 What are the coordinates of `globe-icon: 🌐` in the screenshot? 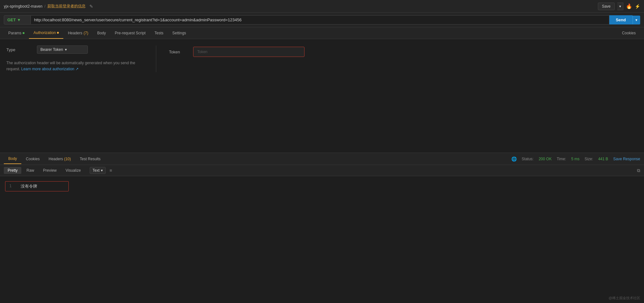 It's located at (514, 159).